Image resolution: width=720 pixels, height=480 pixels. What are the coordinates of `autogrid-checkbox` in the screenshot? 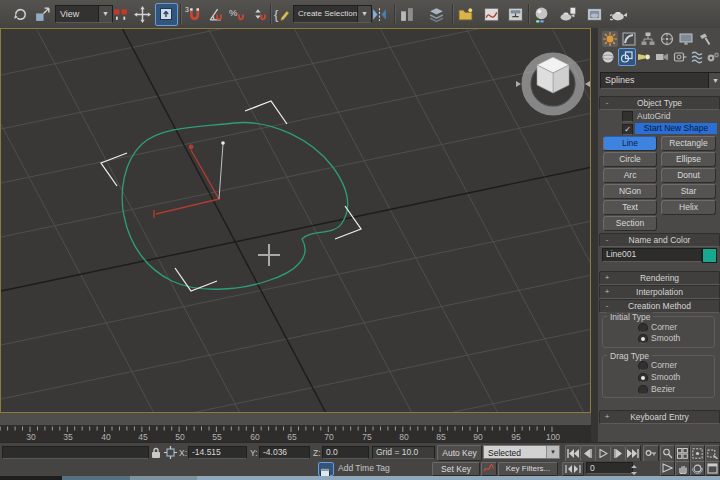 It's located at (628, 116).